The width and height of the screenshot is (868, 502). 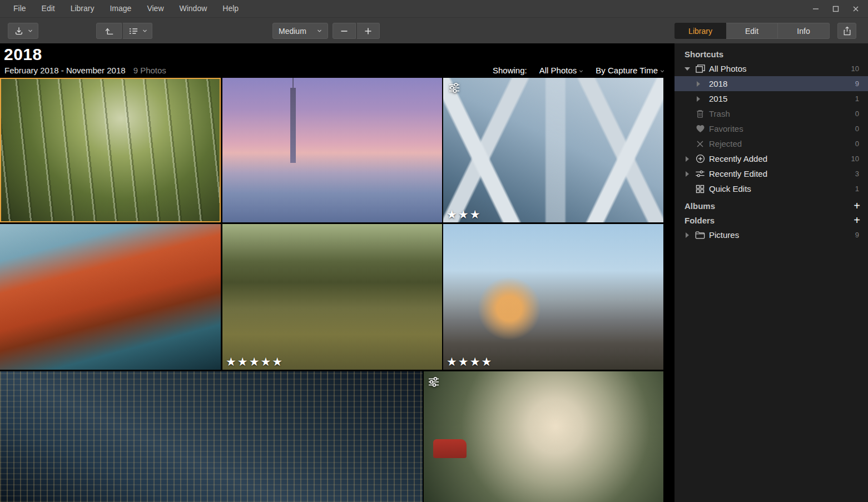 What do you see at coordinates (700, 206) in the screenshot?
I see `albums-header-label: Albums` at bounding box center [700, 206].